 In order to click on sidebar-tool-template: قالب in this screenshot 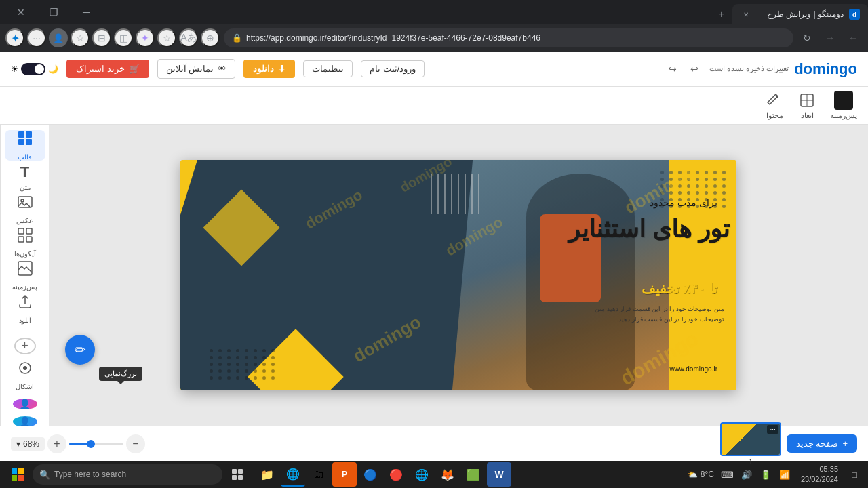, I will do `click(25, 145)`.